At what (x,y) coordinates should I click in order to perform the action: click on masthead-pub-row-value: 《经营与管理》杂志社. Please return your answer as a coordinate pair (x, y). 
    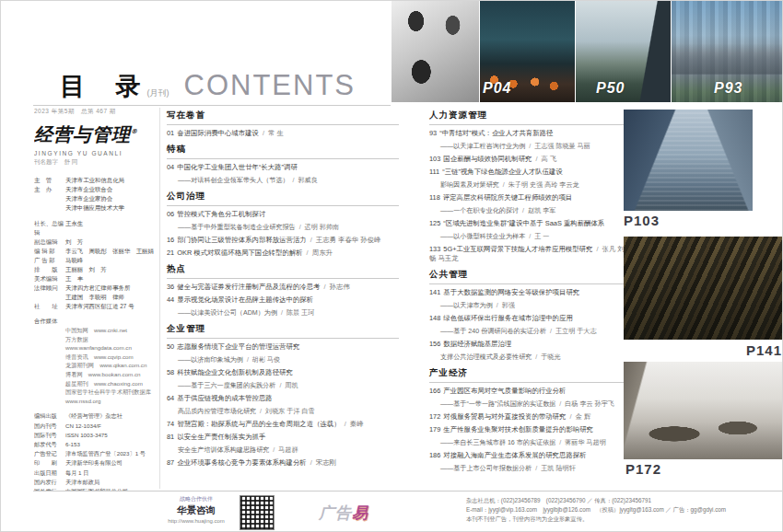
    Looking at the image, I should click on (111, 416).